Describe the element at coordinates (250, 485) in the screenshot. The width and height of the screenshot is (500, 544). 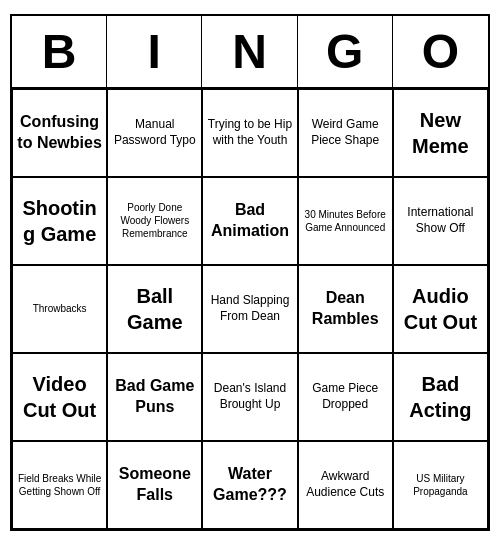
I see `bingo-cell-22: Water Game???` at that location.